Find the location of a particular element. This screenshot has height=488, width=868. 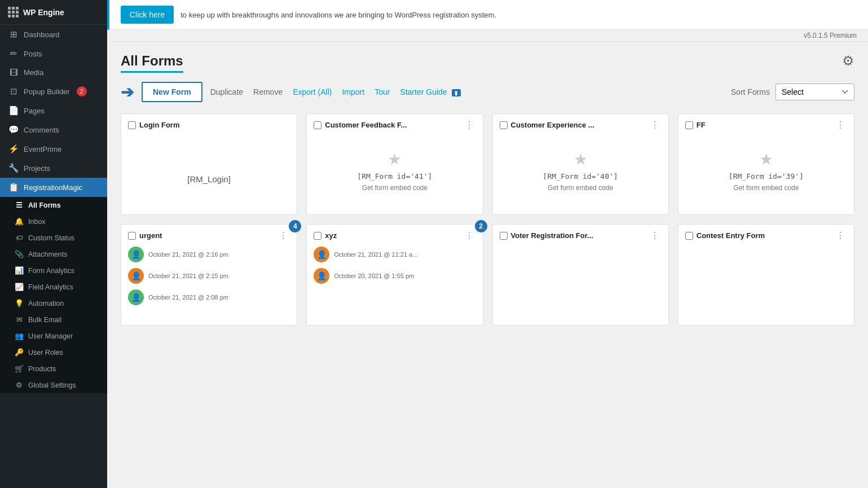

sidebar-item-inbox: 🔔 Inbox is located at coordinates (54, 221).